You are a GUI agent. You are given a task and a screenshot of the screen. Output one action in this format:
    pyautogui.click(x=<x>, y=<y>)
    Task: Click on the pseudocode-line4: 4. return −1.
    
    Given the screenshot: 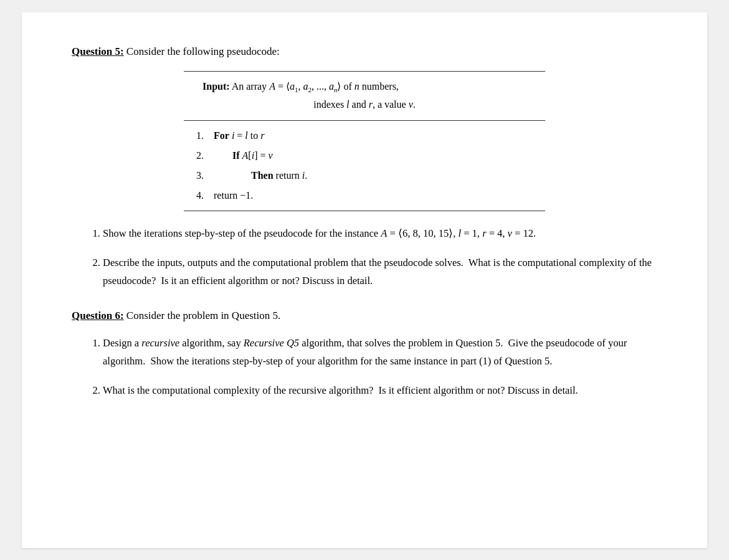 What is the action you would take?
    pyautogui.click(x=364, y=196)
    